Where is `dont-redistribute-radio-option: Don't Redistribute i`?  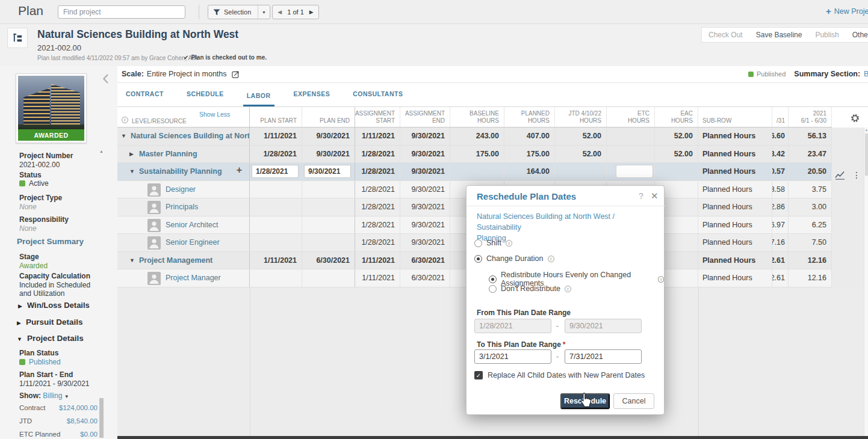
dont-redistribute-radio-option: Don't Redistribute i is located at coordinates (530, 289).